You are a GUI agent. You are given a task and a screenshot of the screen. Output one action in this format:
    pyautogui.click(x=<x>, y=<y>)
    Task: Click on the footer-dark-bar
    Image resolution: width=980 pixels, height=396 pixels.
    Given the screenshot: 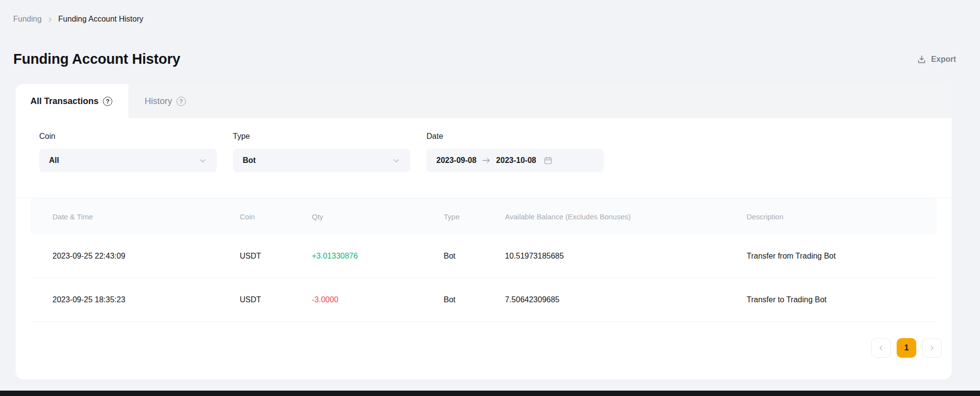 What is the action you would take?
    pyautogui.click(x=490, y=394)
    